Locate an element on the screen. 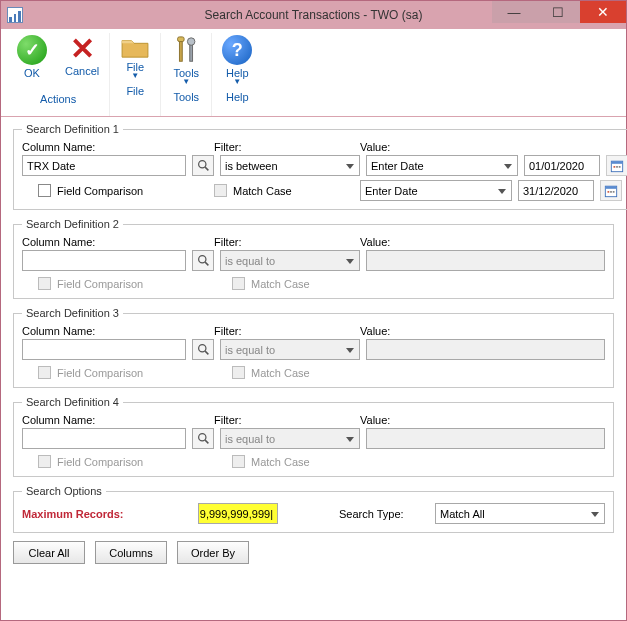 The width and height of the screenshot is (627, 621). toolbar: ✓ OK ✕ Cancel Actions File ▼ is located at coordinates (314, 73).